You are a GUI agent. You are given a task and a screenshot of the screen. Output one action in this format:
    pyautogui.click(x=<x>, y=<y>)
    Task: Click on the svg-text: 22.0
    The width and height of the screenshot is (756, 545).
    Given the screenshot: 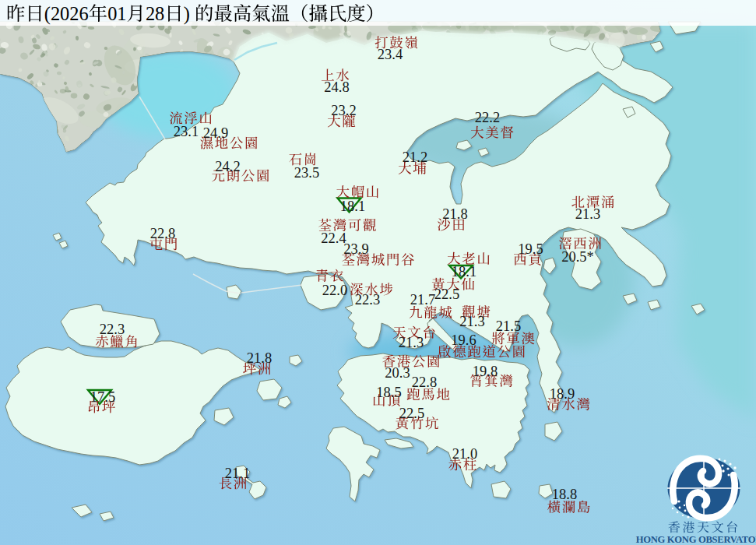 What is the action you would take?
    pyautogui.click(x=335, y=290)
    